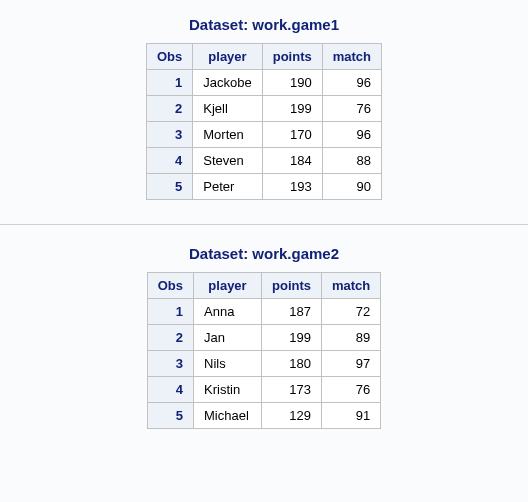 The image size is (528, 502). What do you see at coordinates (352, 161) in the screenshot?
I see `cell-match: 88` at bounding box center [352, 161].